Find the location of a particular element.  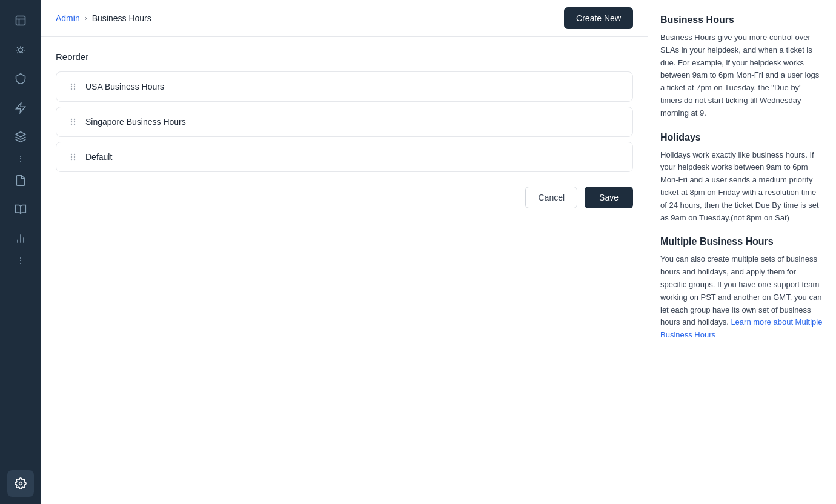

drag-handle-default is located at coordinates (73, 157).